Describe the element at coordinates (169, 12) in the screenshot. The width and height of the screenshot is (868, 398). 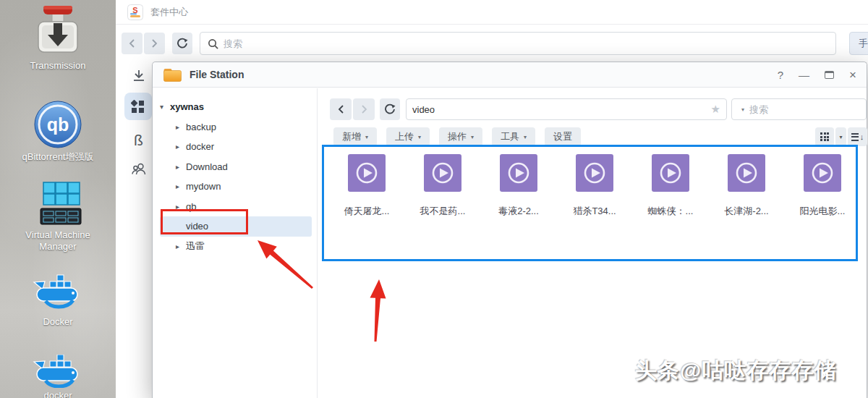
I see `package-center-title: 套件中心` at that location.